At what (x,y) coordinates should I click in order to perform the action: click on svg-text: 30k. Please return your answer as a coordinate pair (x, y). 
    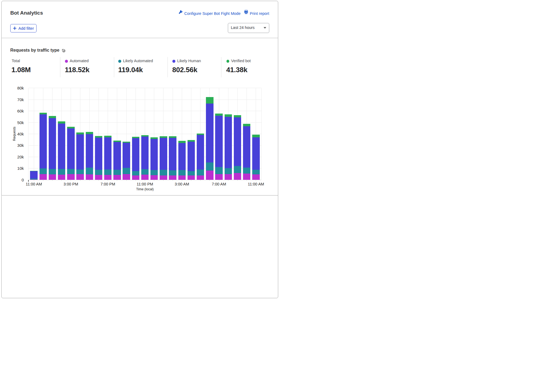
    Looking at the image, I should click on (21, 145).